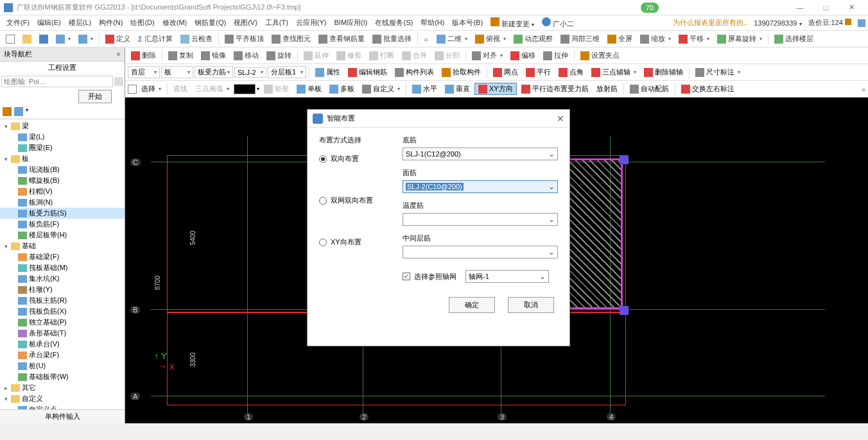 This screenshot has width=868, height=440. What do you see at coordinates (212, 89) in the screenshot?
I see `arc3-btn: 三点画弧` at bounding box center [212, 89].